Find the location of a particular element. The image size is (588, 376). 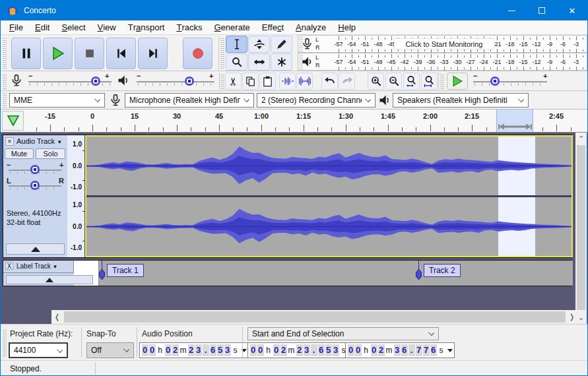

menu-file: File is located at coordinates (16, 28).